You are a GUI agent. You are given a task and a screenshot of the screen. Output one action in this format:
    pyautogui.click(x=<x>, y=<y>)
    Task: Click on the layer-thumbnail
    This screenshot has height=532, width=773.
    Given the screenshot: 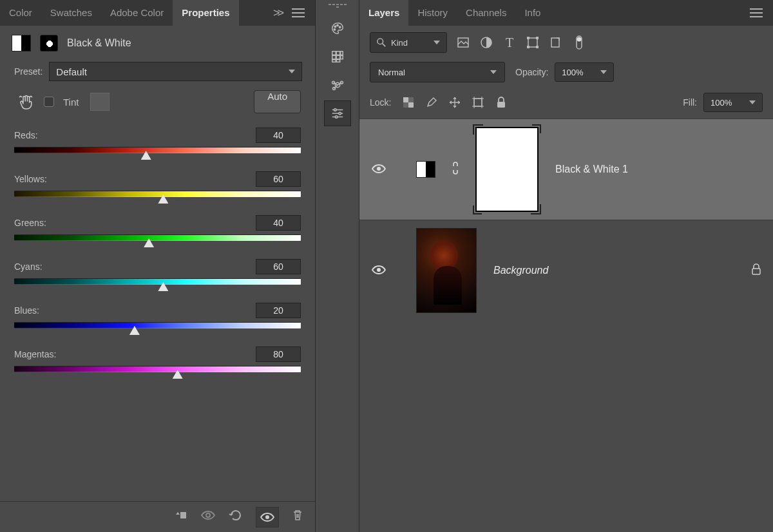 What is the action you would take?
    pyautogui.click(x=446, y=271)
    